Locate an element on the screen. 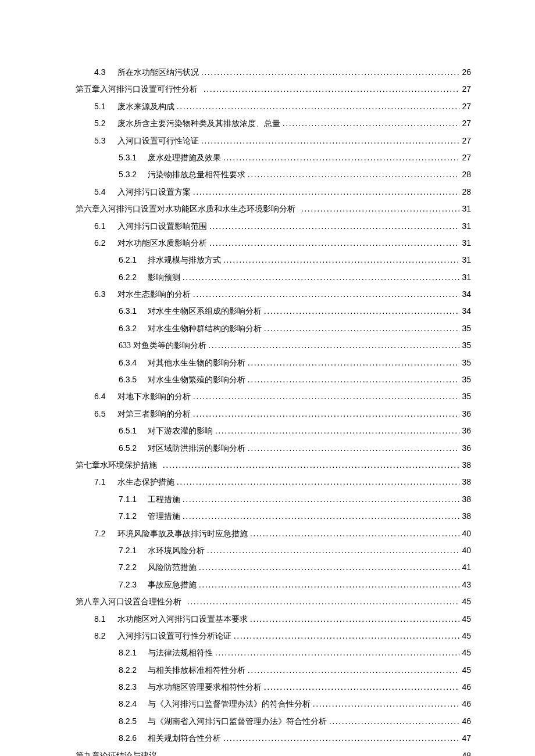 This screenshot has width=535, height=756. toc-entry-number: 8.2.4 is located at coordinates (129, 704).